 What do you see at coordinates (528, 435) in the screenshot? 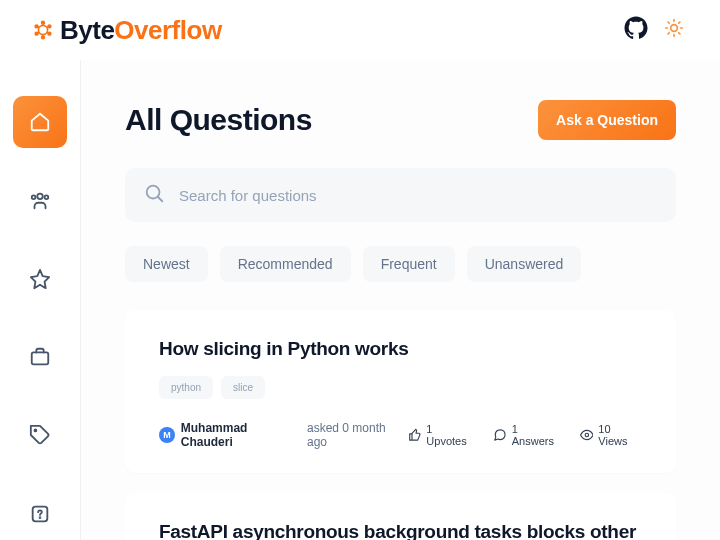
I see `stat-answers: 1 Answers` at bounding box center [528, 435].